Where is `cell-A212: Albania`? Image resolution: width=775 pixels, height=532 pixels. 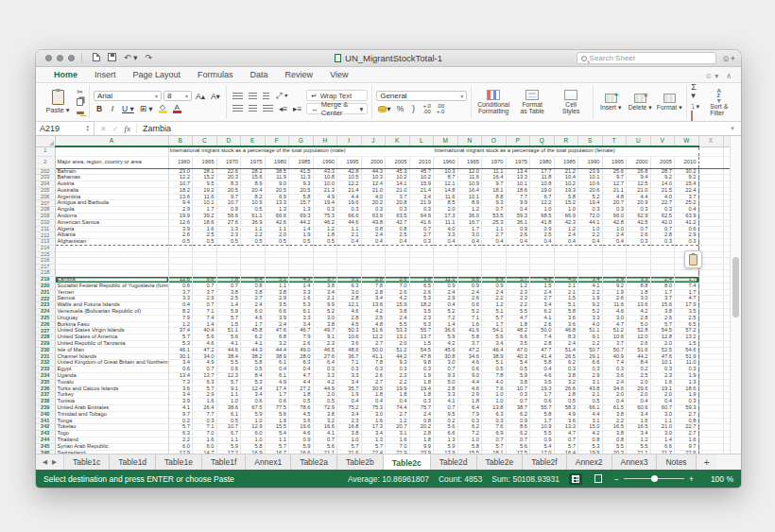
cell-A212: Albania is located at coordinates (112, 236).